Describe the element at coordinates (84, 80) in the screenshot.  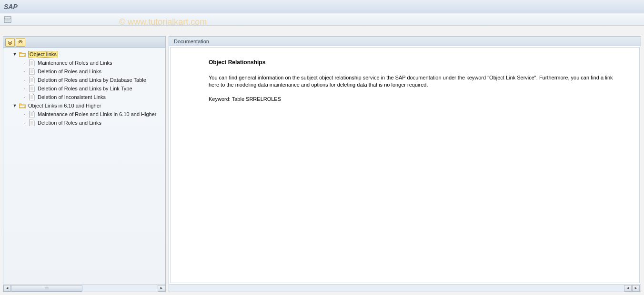
I see `tree-item: · Deletion of Roles and Links by Databas…` at that location.